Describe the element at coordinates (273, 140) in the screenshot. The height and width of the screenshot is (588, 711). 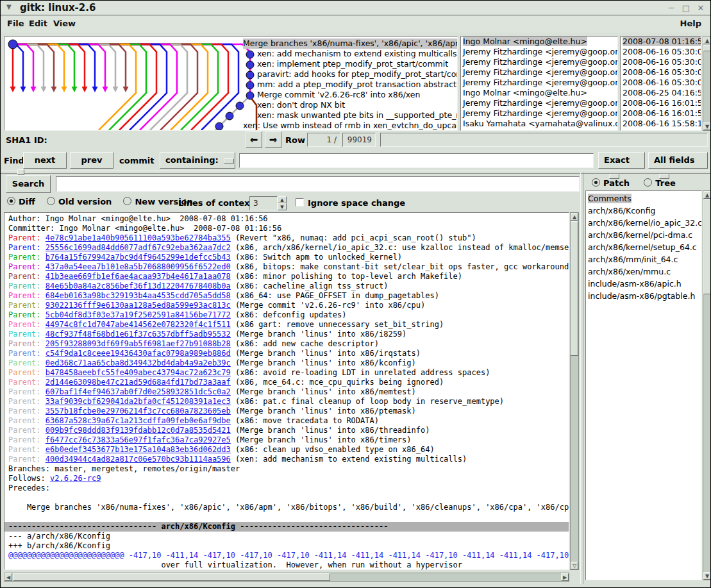
I see `forward-button: ⇒` at that location.